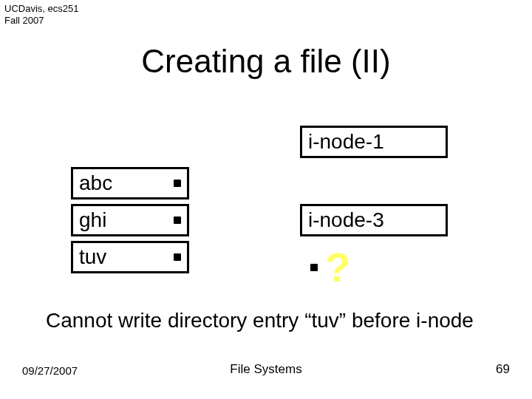 Image resolution: width=532 pixels, height=399 pixels. What do you see at coordinates (502, 369) in the screenshot?
I see `footer-page: 69` at bounding box center [502, 369].